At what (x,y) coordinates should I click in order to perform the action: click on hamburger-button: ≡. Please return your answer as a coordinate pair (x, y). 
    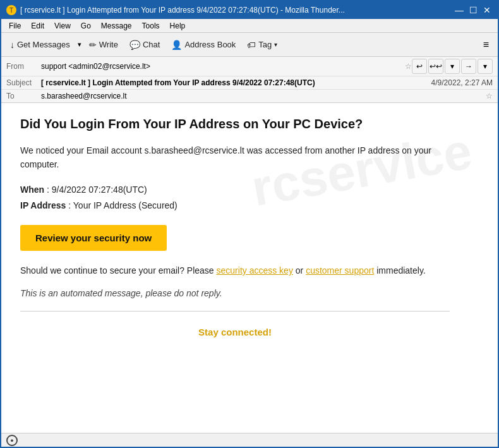
    Looking at the image, I should click on (486, 45).